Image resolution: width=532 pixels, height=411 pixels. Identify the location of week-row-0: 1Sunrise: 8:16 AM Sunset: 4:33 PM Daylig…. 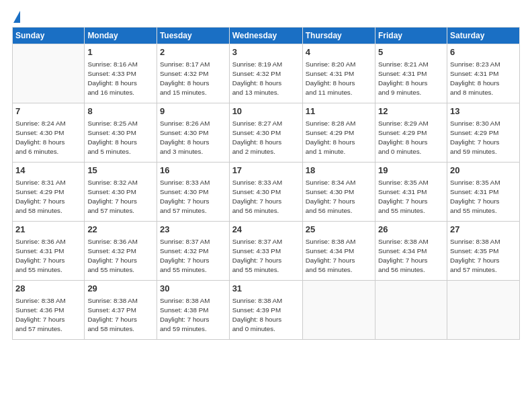
(266, 74).